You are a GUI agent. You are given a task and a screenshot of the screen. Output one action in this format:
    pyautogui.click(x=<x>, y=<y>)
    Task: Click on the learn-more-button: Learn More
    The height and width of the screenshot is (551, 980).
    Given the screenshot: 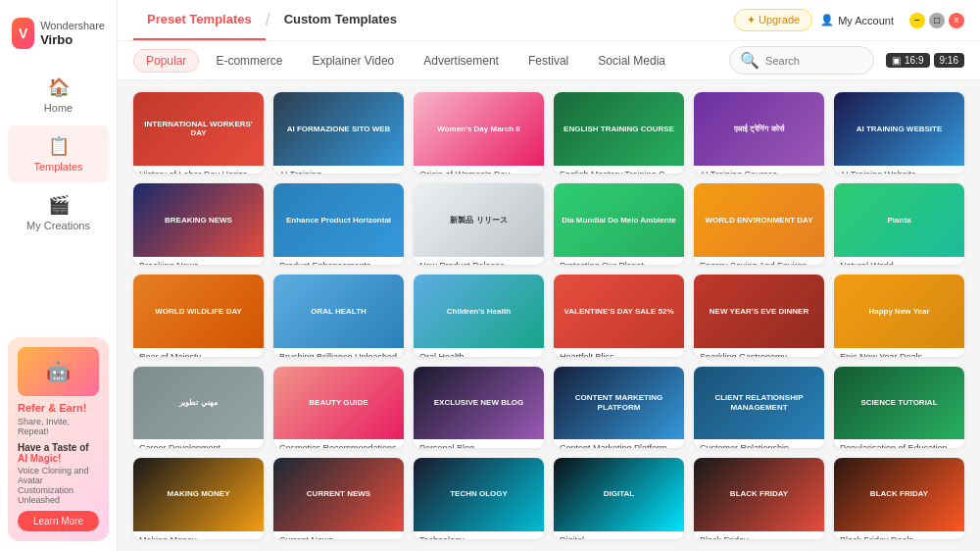 What is the action you would take?
    pyautogui.click(x=59, y=522)
    